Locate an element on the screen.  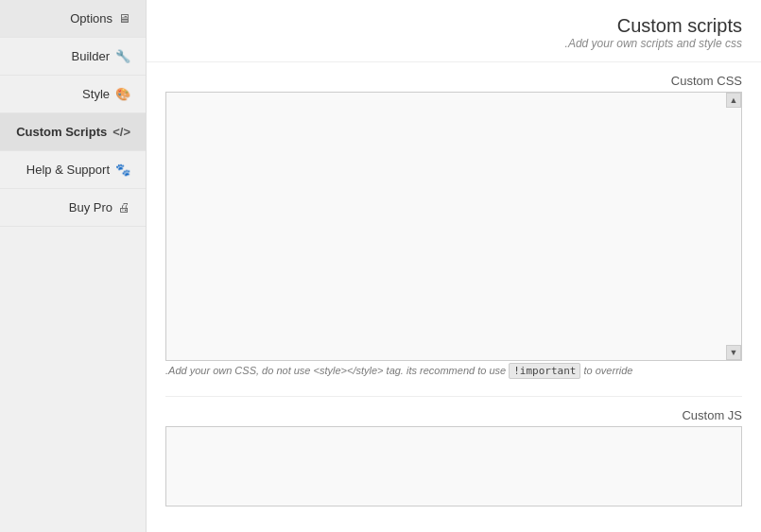
sidebar-item-custom-scripts: Custom Scripts </> is located at coordinates (73, 132).